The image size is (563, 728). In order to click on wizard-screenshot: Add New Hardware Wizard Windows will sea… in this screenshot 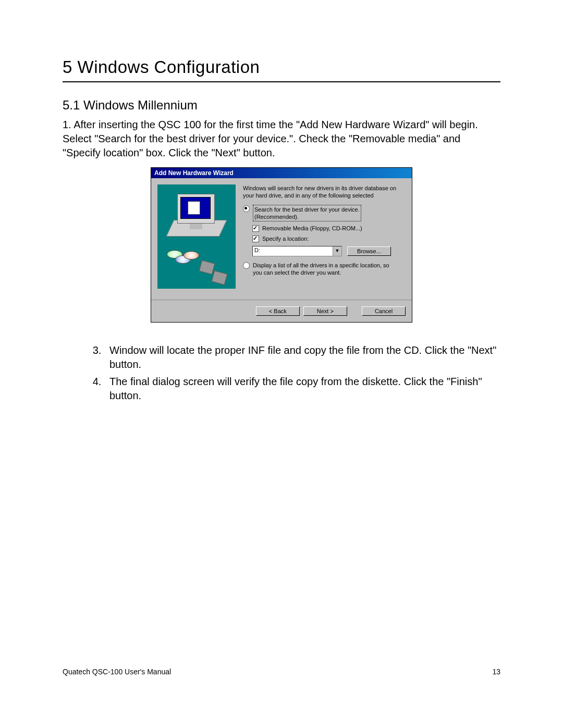, I will do `click(282, 245)`.